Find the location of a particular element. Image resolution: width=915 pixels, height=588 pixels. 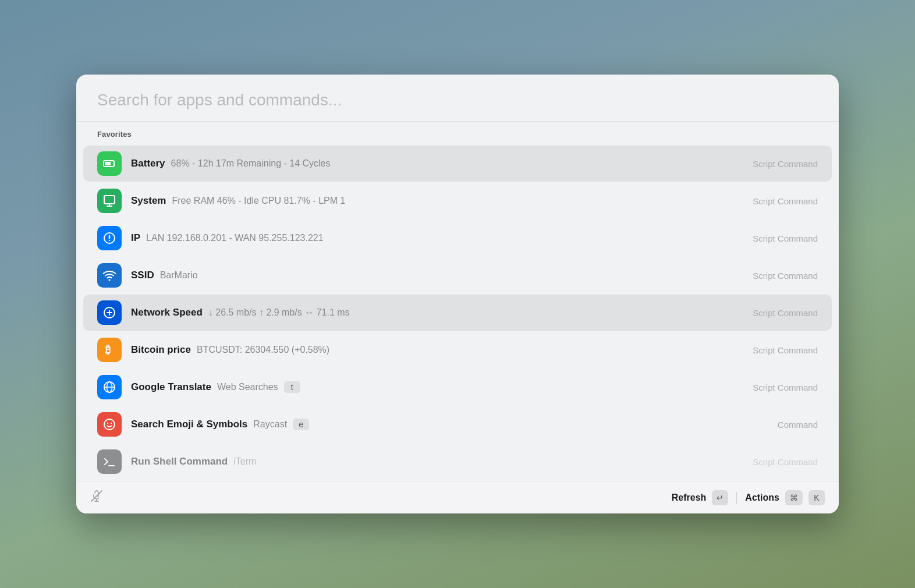

item-badge-search-emoji: e is located at coordinates (301, 424).